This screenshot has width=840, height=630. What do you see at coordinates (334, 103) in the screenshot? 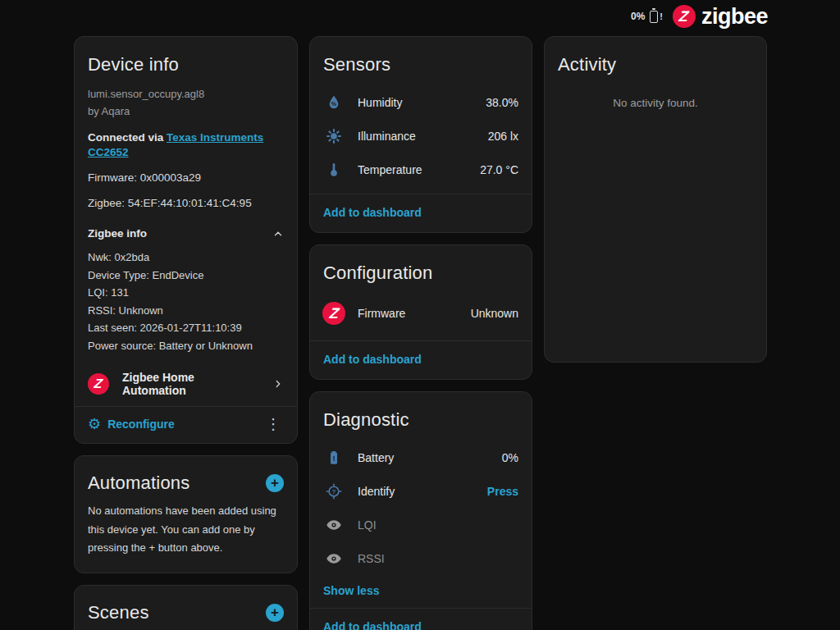
I see `humidity-icon: %` at bounding box center [334, 103].